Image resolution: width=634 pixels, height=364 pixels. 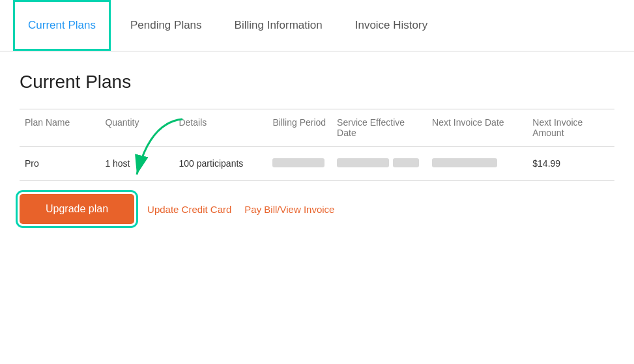 What do you see at coordinates (300, 164) in the screenshot?
I see `cell-billing-period` at bounding box center [300, 164].